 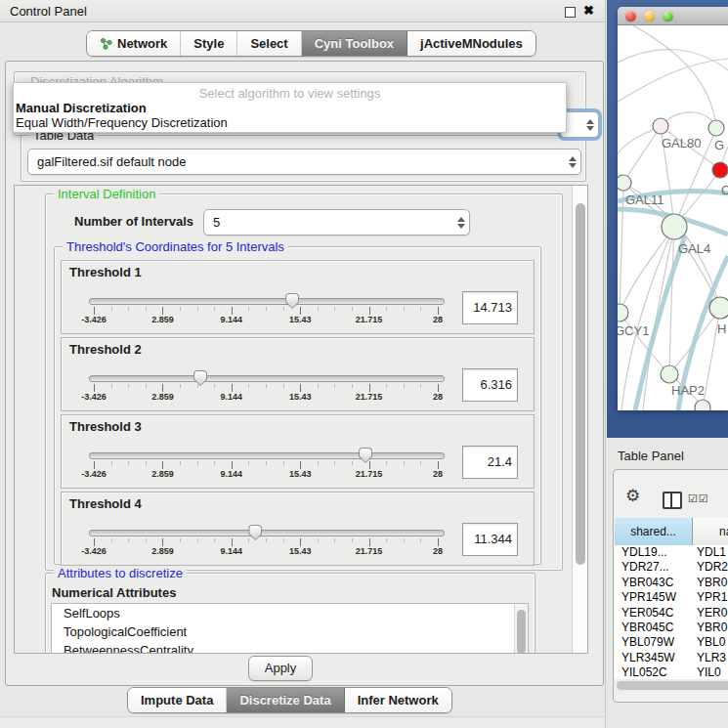 What do you see at coordinates (328, 223) in the screenshot?
I see `number-of-intervals-value: 5` at bounding box center [328, 223].